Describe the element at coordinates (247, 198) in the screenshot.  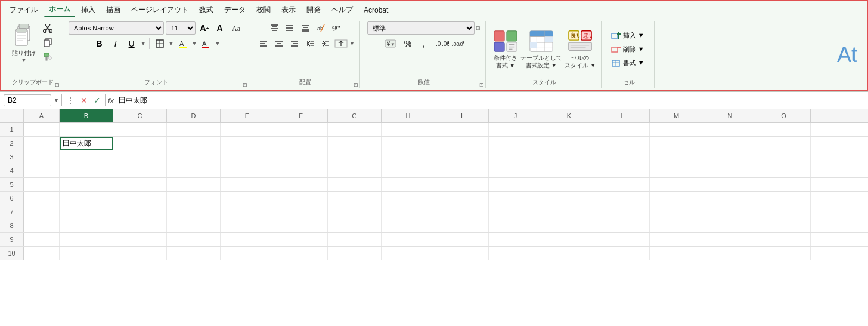
I see `cell-E6` at that location.